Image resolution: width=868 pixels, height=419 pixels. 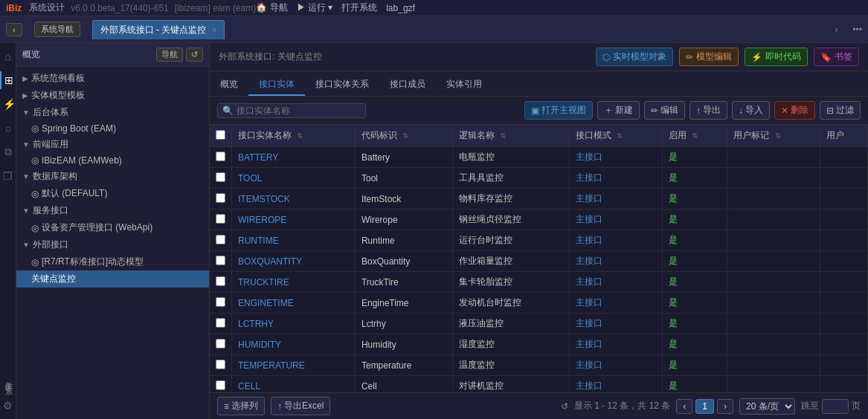 What do you see at coordinates (709, 56) in the screenshot?
I see `model-edit-btn: ✏ 模型编辑` at bounding box center [709, 56].